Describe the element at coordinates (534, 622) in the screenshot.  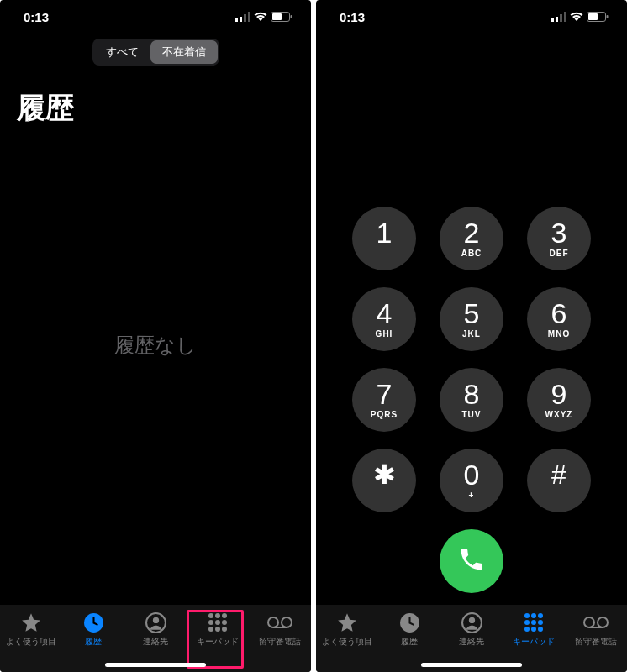
I see `keypad-icon` at that location.